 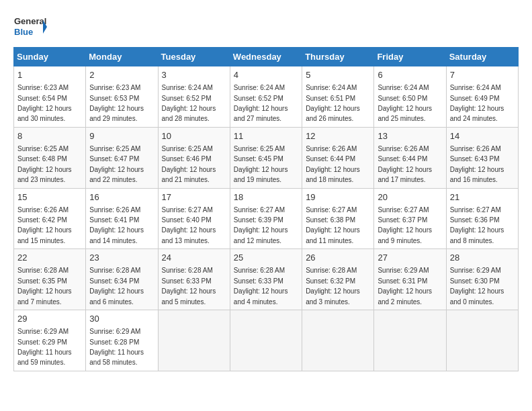 I want to click on day-number: 14, so click(x=482, y=136).